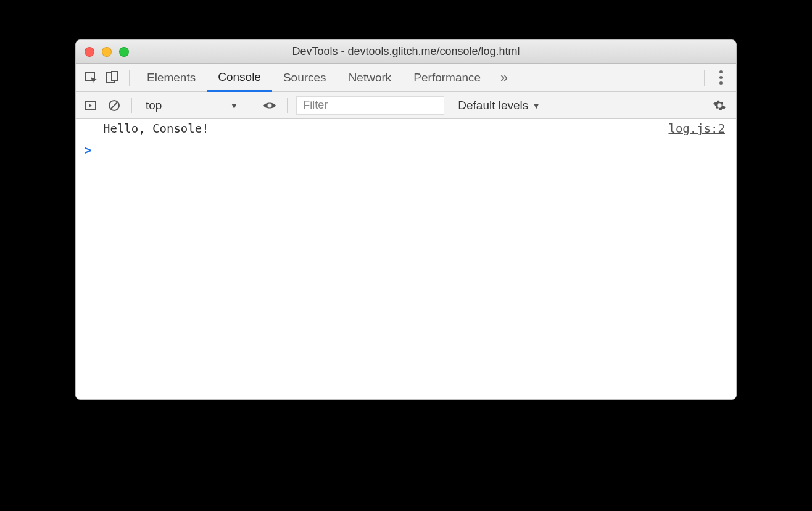 The height and width of the screenshot is (511, 812). I want to click on window-title: DevTools - devtools.glitch.me/console/lo…, so click(406, 52).